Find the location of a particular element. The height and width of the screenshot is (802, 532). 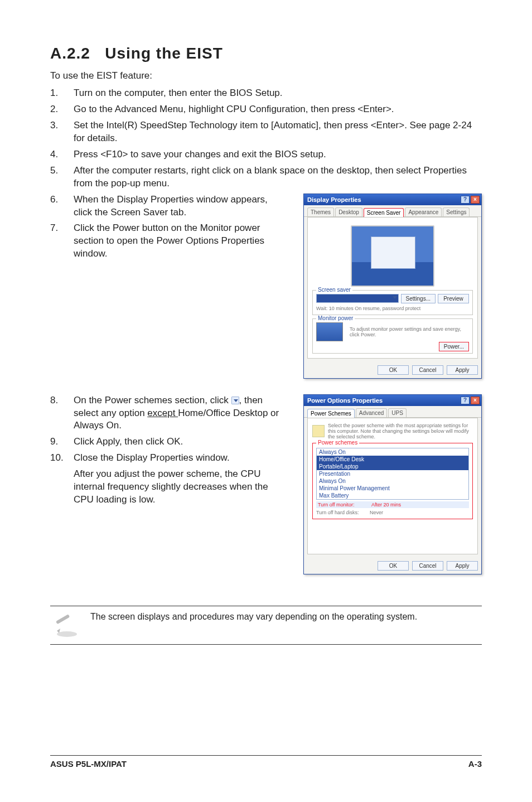

power-schemes-list: Always On Home/Office Desk Portable/Lapt… is located at coordinates (393, 474).